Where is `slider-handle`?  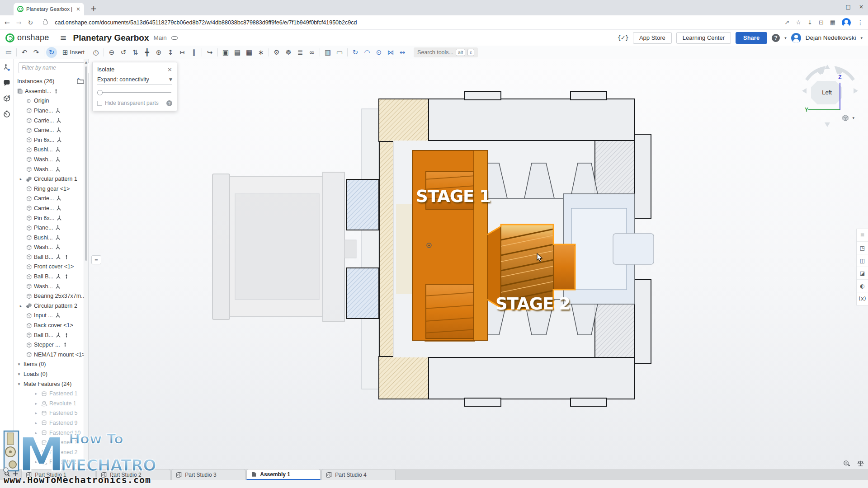
slider-handle is located at coordinates (100, 93).